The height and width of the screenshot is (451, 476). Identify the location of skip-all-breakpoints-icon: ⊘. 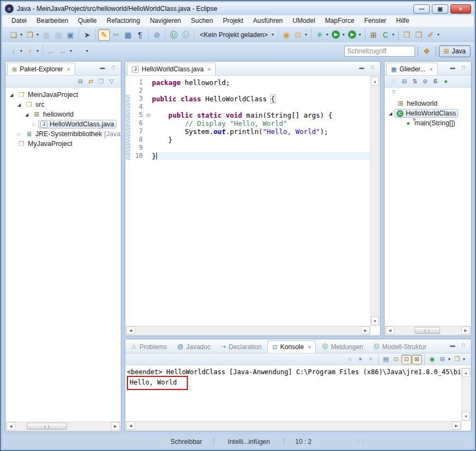
(157, 35).